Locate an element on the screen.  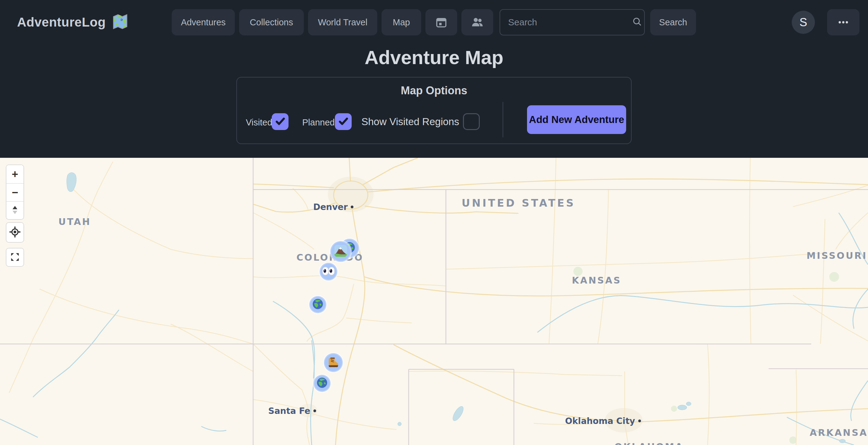
visited-label: Visited is located at coordinates (259, 122).